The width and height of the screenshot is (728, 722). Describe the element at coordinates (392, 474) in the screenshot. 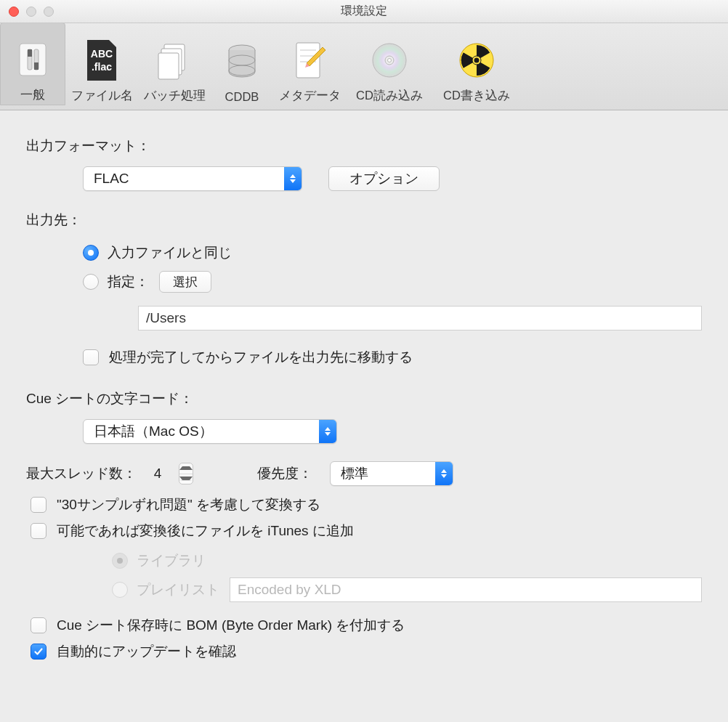

I see `priority-select: 標準` at that location.